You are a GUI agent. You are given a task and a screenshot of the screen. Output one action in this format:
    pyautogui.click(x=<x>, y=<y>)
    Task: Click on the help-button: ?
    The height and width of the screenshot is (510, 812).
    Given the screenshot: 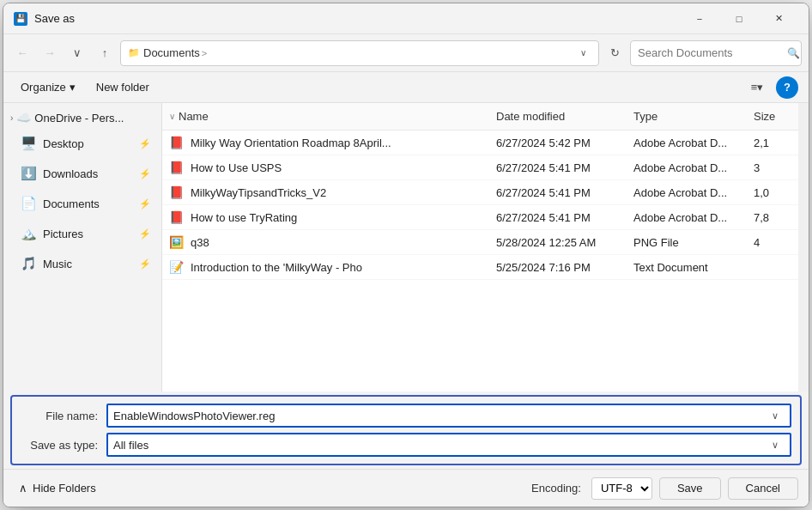 What is the action you would take?
    pyautogui.click(x=787, y=88)
    